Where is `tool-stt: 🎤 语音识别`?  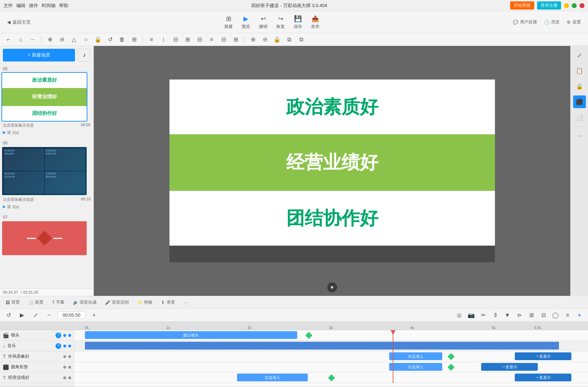
tool-stt: 🎤 语音识别 is located at coordinates (117, 303).